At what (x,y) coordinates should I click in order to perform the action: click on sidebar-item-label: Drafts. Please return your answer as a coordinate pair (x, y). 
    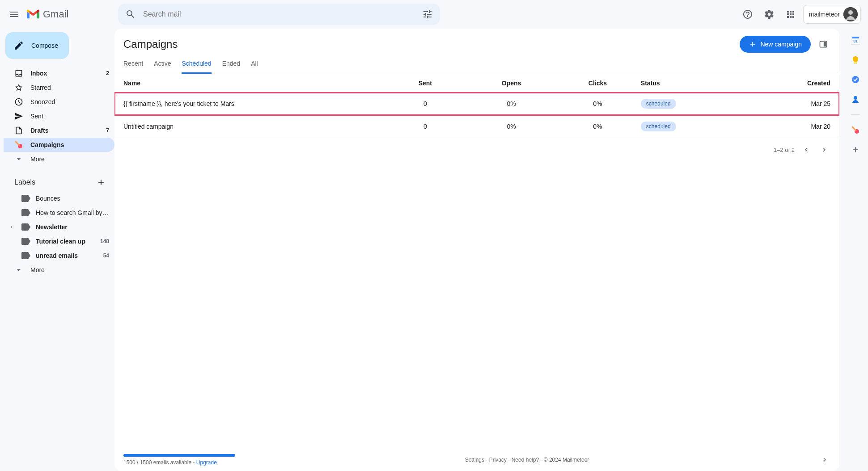
    Looking at the image, I should click on (64, 130).